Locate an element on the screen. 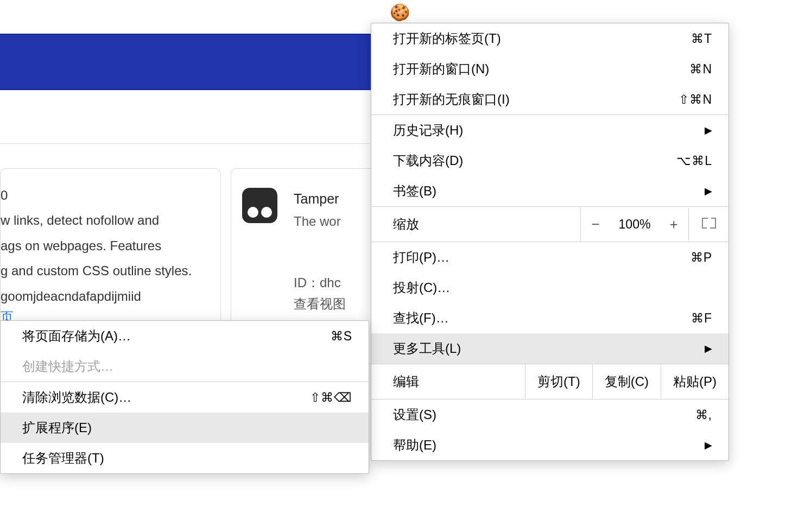  menu-label: 书签(B) is located at coordinates (546, 191).